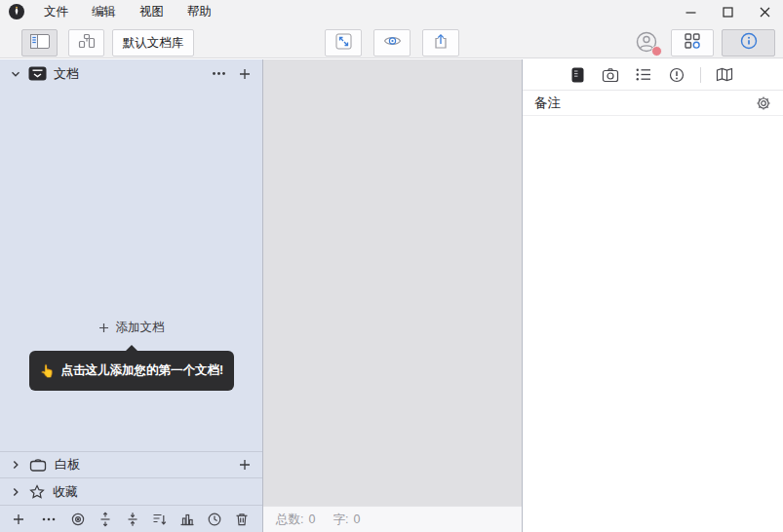 This screenshot has width=783, height=532. Describe the element at coordinates (37, 492) in the screenshot. I see `star-icon` at that location.